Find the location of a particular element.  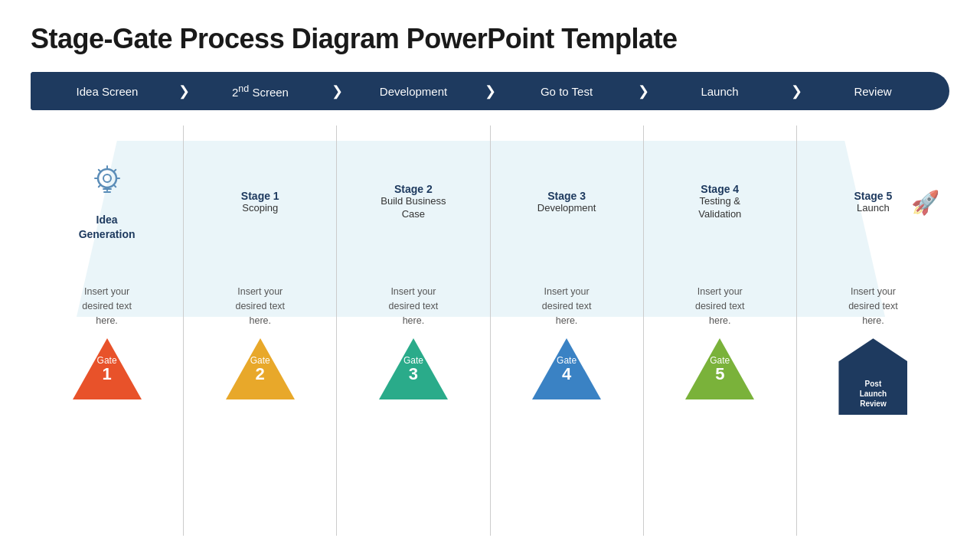

stage-5-name: Stage 5 is located at coordinates (874, 196).